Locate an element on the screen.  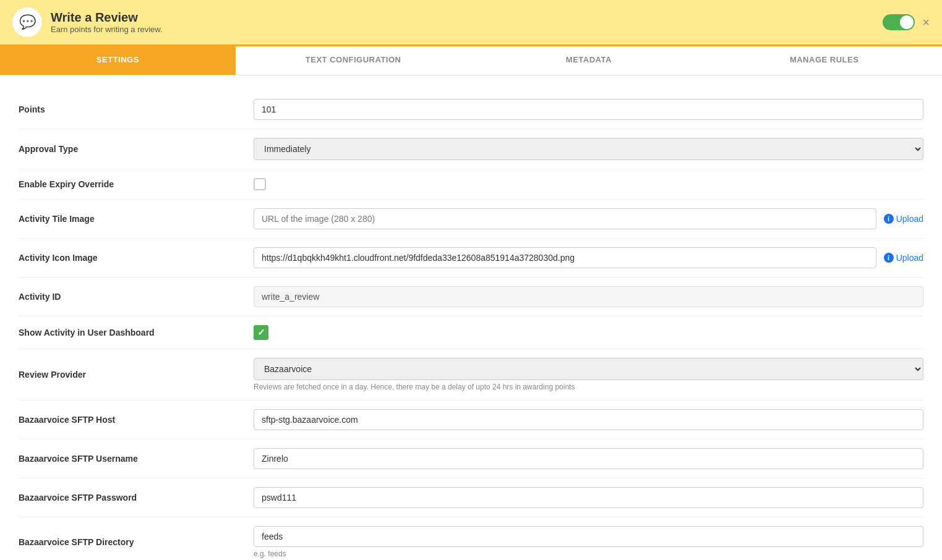
show-activity-checkbox is located at coordinates (261, 333).